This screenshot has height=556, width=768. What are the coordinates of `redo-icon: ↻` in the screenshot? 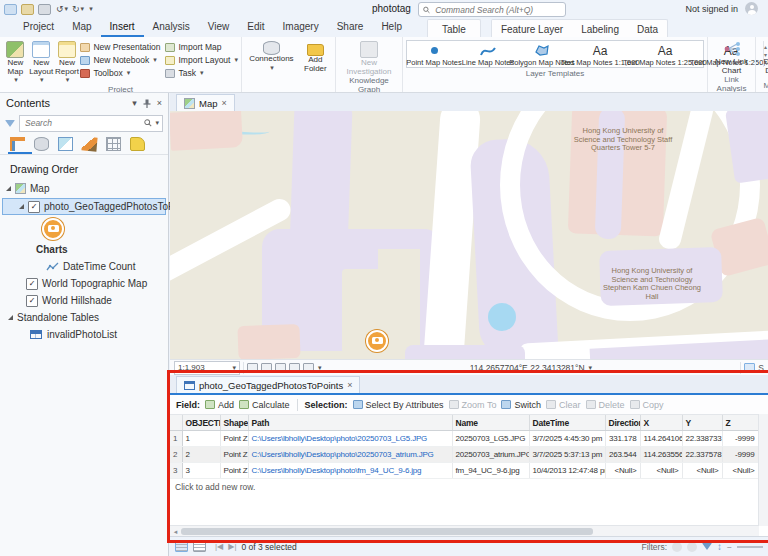 It's located at (76, 9).